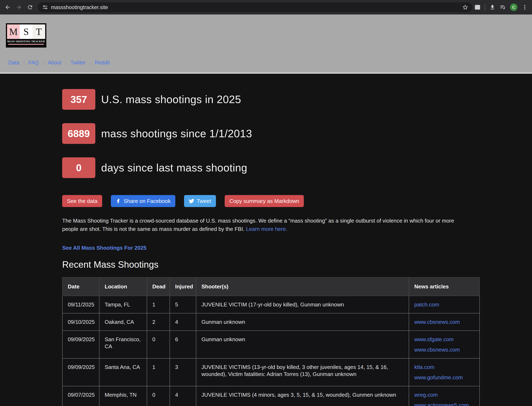 Image resolution: width=532 pixels, height=406 pixels. I want to click on location-cell: San Francisco, CA, so click(123, 345).